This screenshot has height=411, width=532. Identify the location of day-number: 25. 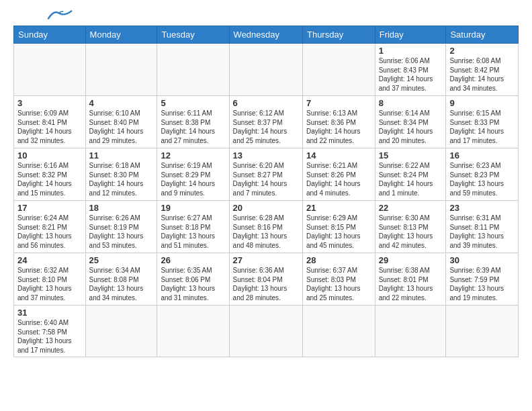
(122, 261).